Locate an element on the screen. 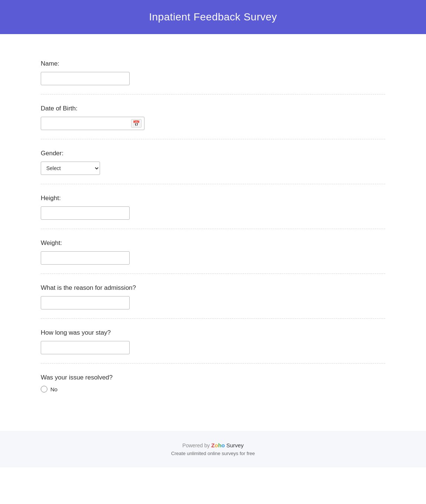  logo-h: h is located at coordinates (220, 445).